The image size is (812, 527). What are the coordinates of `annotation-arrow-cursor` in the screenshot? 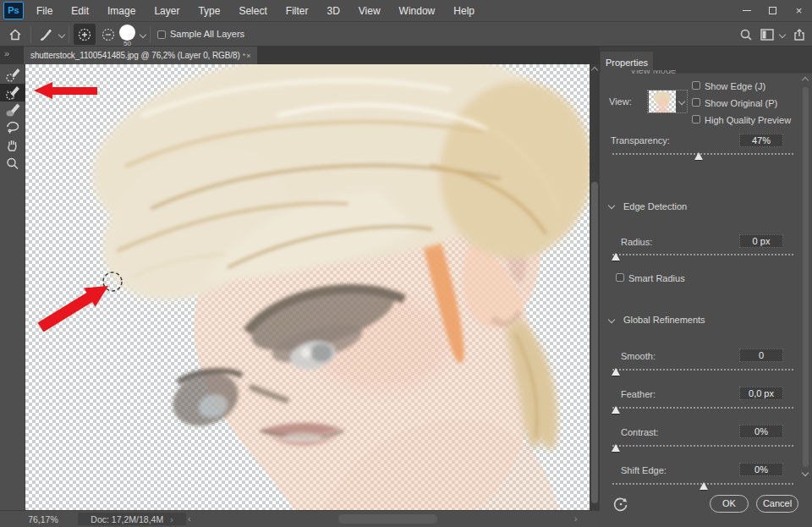 It's located at (73, 310).